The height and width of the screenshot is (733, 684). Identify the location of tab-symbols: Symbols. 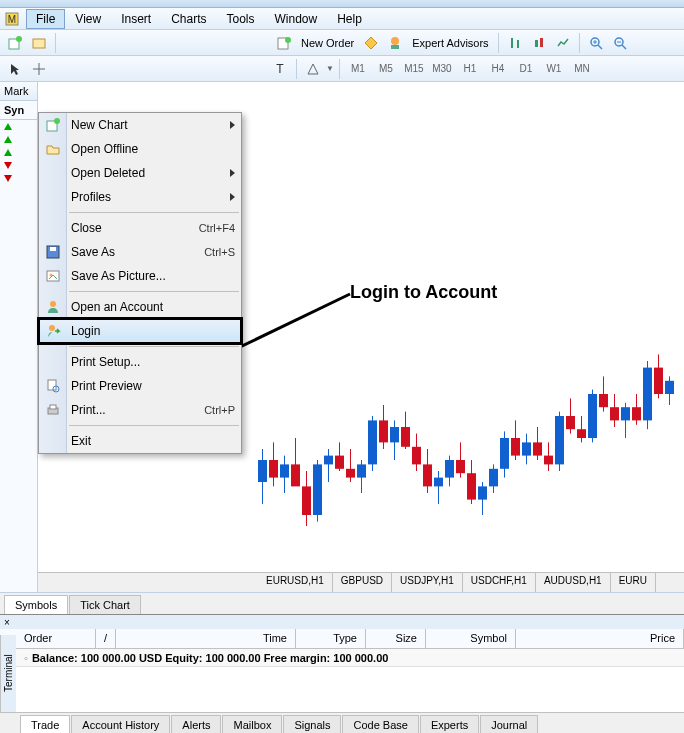
(36, 605).